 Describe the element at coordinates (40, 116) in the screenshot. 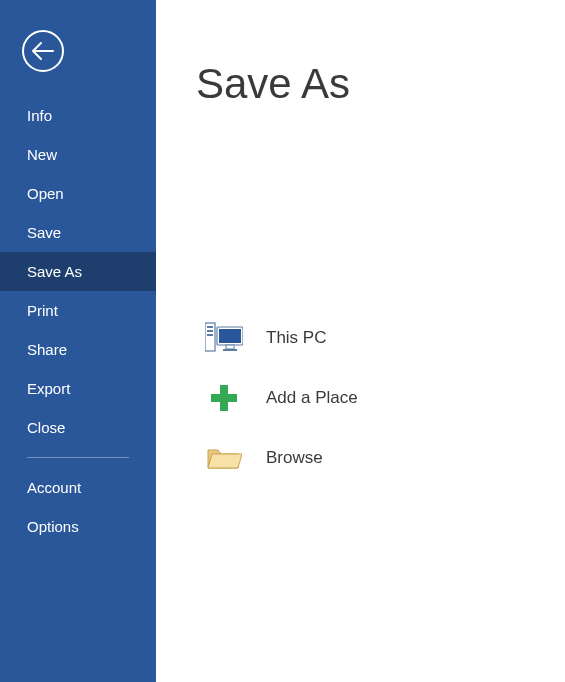

I see `sidebar-item-label: Info` at that location.